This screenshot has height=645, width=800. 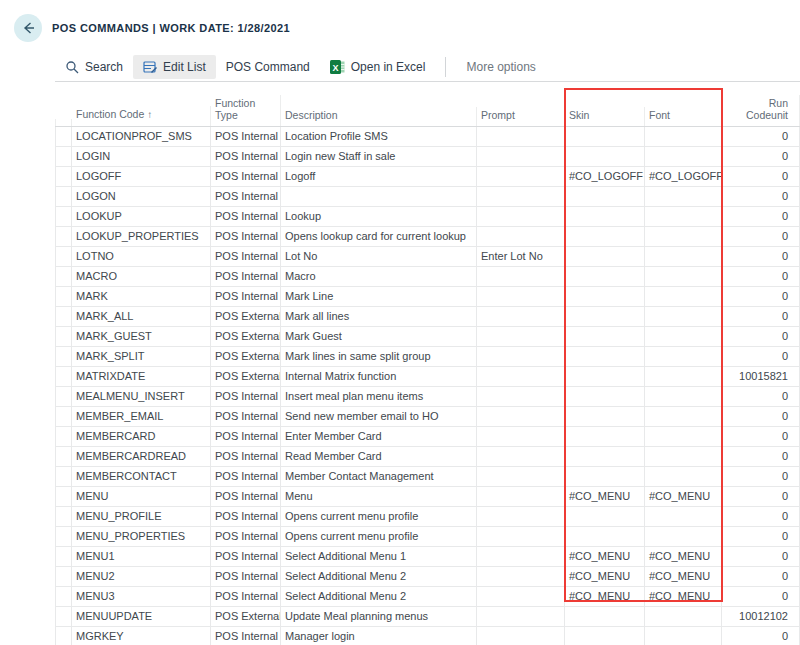 What do you see at coordinates (605, 597) in the screenshot?
I see `cell-skin: #CO_MENU` at bounding box center [605, 597].